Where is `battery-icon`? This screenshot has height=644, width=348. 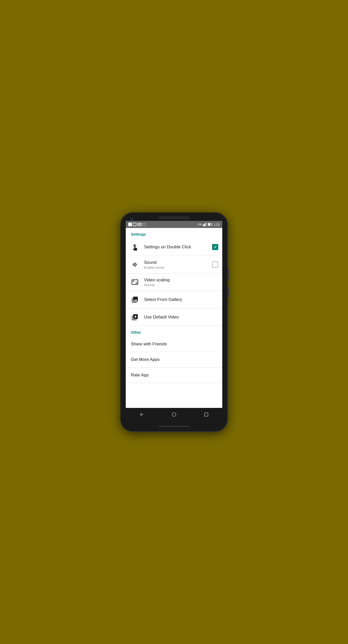
battery-icon is located at coordinates (210, 224).